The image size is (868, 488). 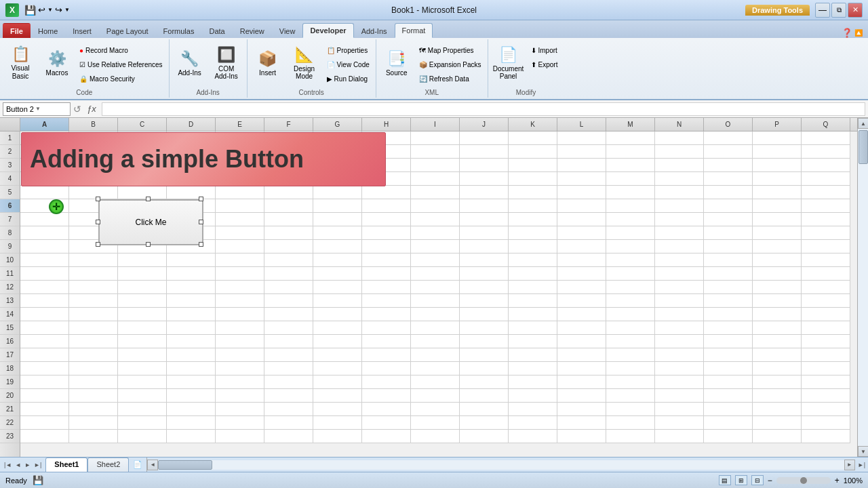 What do you see at coordinates (777, 247) in the screenshot?
I see `cell-P9` at bounding box center [777, 247].